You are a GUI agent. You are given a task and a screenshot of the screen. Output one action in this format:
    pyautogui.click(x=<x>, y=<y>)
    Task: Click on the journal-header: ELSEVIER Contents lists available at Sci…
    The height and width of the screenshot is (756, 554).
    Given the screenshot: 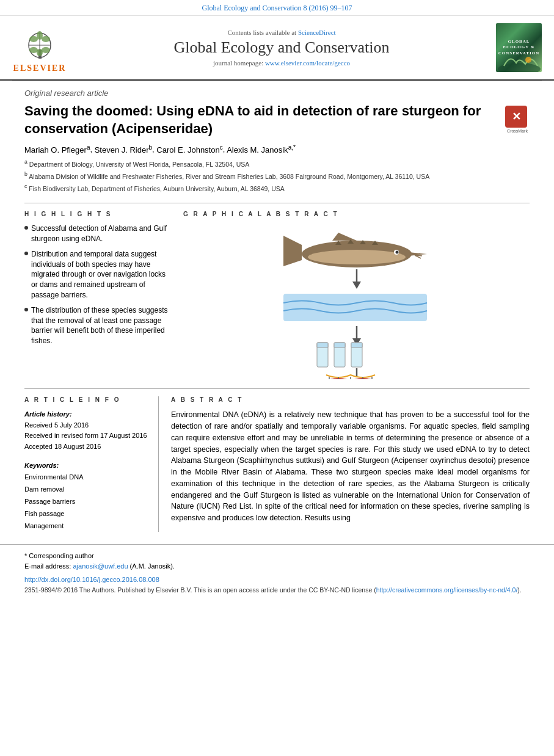 What is the action you would take?
    pyautogui.click(x=277, y=48)
    